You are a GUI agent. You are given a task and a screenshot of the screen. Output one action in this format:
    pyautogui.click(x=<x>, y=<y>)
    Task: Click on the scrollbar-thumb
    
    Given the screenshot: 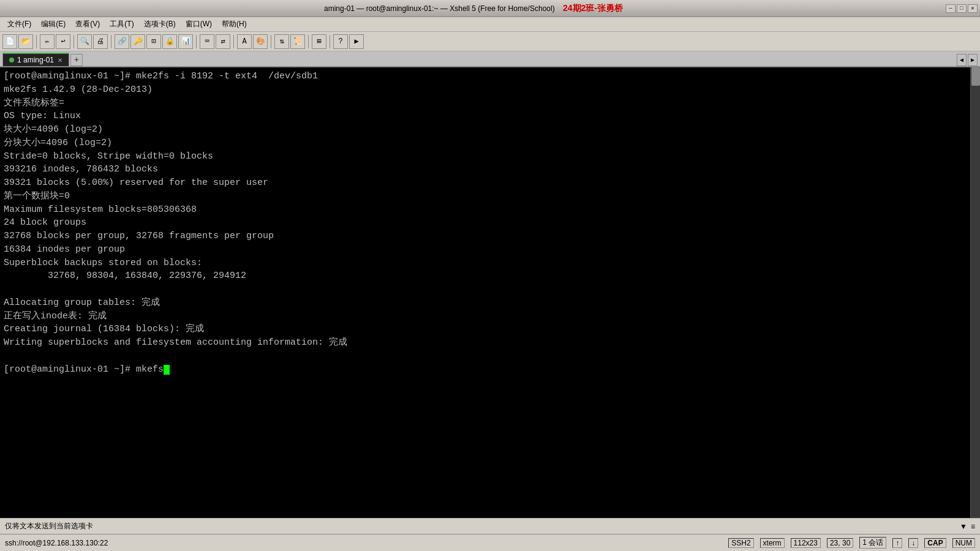 What is the action you would take?
    pyautogui.click(x=976, y=77)
    